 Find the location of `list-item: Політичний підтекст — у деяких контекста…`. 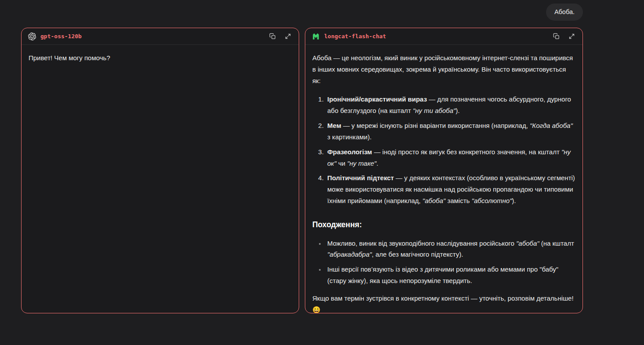

list-item: Політичний підтекст — у деяких контекста… is located at coordinates (451, 189).